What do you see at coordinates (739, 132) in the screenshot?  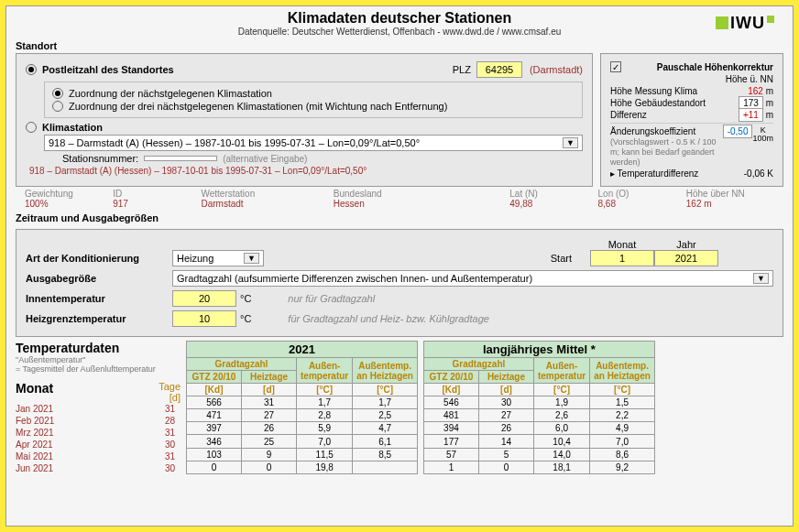 I see `koef-value: -0,50` at bounding box center [739, 132].